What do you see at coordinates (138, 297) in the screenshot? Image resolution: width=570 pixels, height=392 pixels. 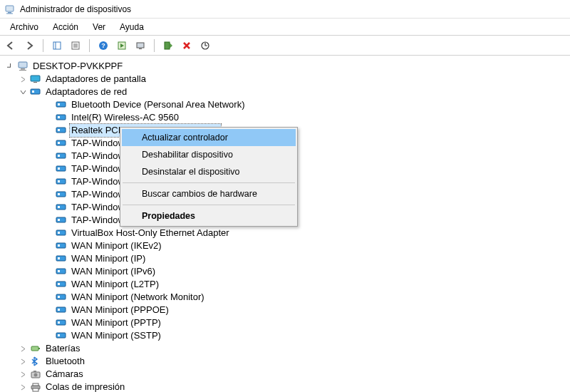 I see `tree-device-label: WAN Miniport (Network Monitor)` at bounding box center [138, 297].